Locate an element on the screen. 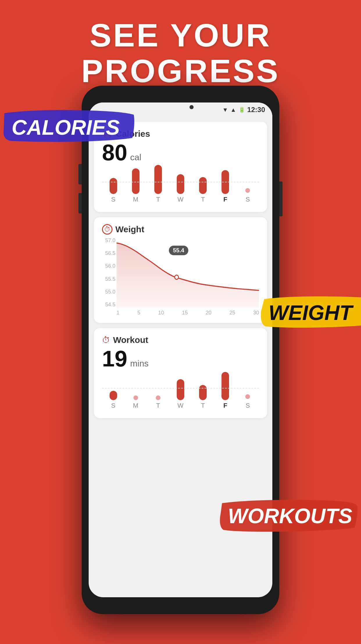 This screenshot has width=361, height=644. chart-svg-wrapper: 55.4 is located at coordinates (188, 273).